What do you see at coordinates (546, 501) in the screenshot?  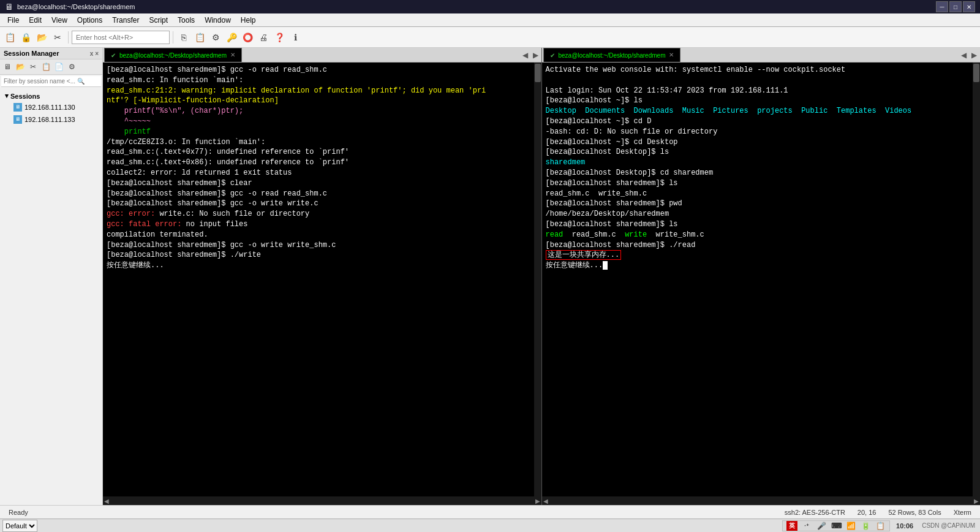 I see `right-scroll-left: ◀` at bounding box center [546, 501].